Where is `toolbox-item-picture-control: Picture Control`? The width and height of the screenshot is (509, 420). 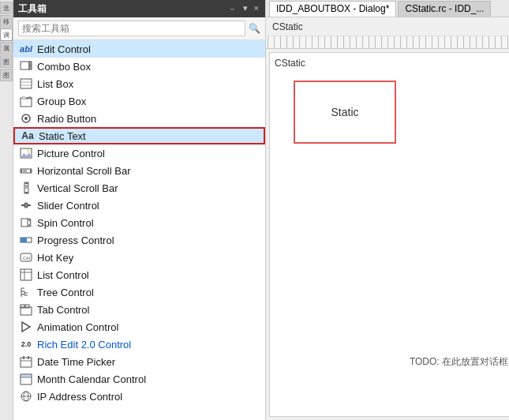 toolbox-item-picture-control: Picture Control is located at coordinates (139, 153).